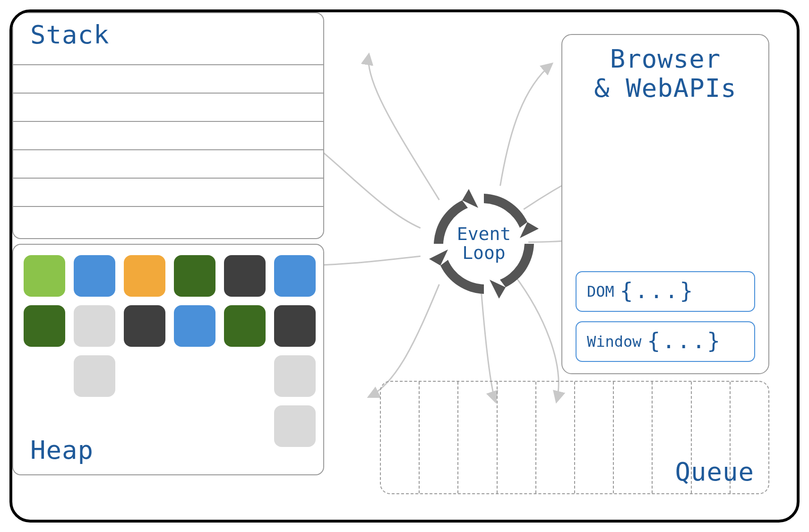 This screenshot has width=809, height=532. Describe the element at coordinates (665, 292) in the screenshot. I see `api-item-dom: DOM {...}` at that location.